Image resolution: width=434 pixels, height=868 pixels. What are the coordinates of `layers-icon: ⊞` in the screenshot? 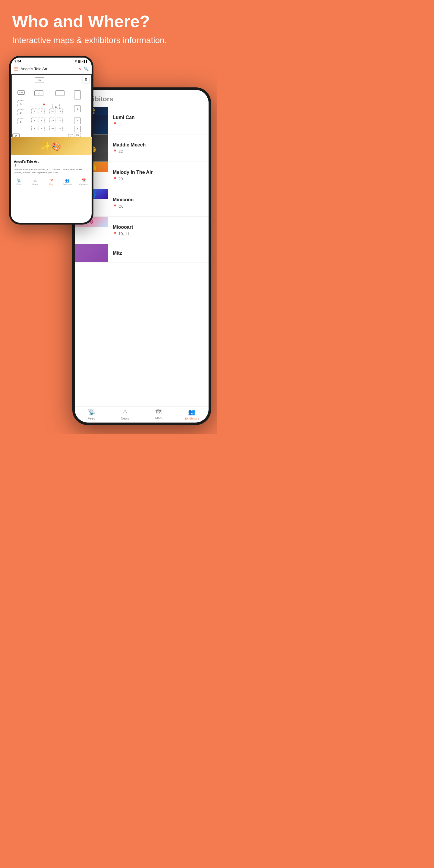 It's located at (86, 80).